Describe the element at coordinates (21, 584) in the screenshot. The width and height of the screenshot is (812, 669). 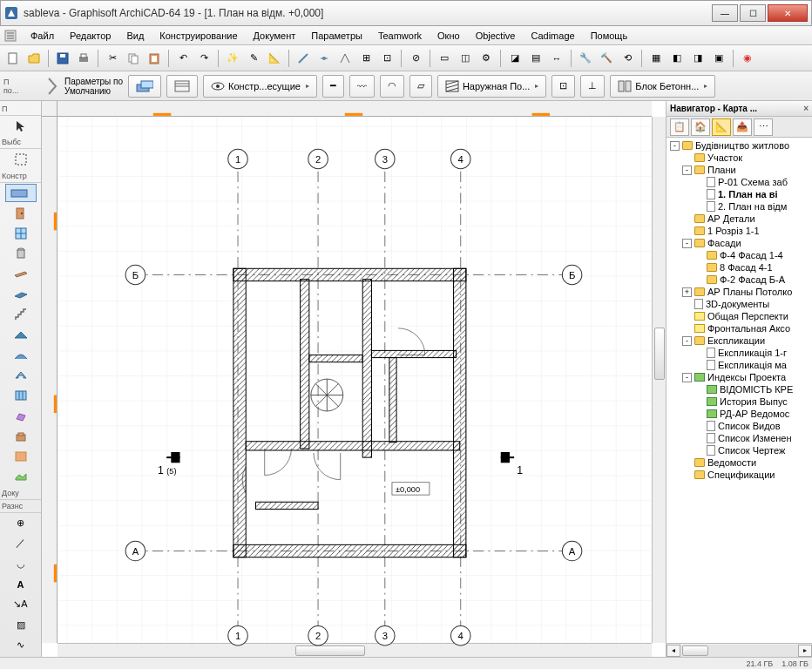
I see `text-tool: A` at that location.